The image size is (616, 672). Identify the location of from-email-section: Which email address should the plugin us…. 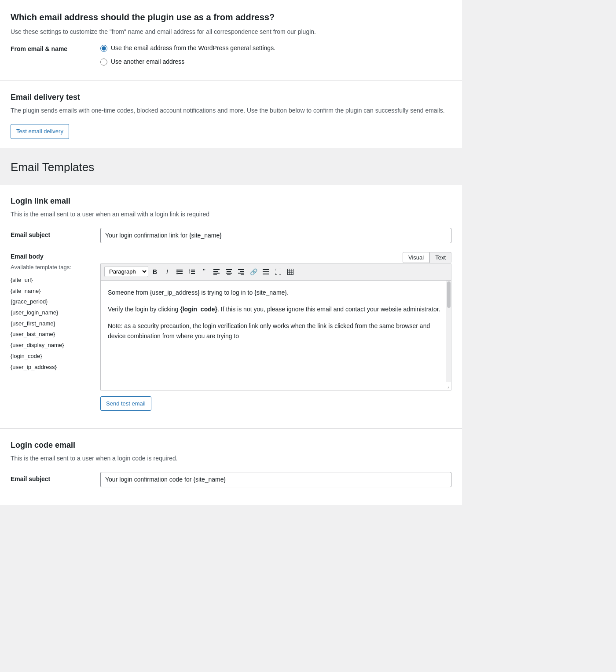
(231, 40).